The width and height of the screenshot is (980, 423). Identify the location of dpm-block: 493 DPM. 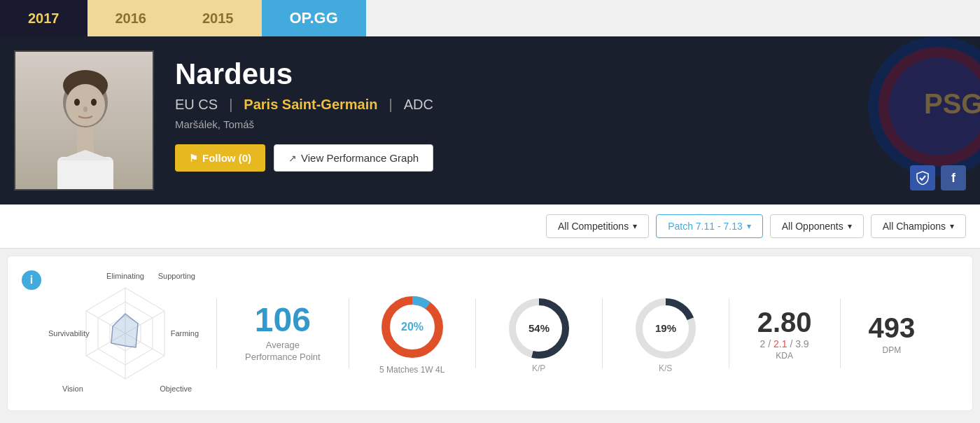
(892, 333).